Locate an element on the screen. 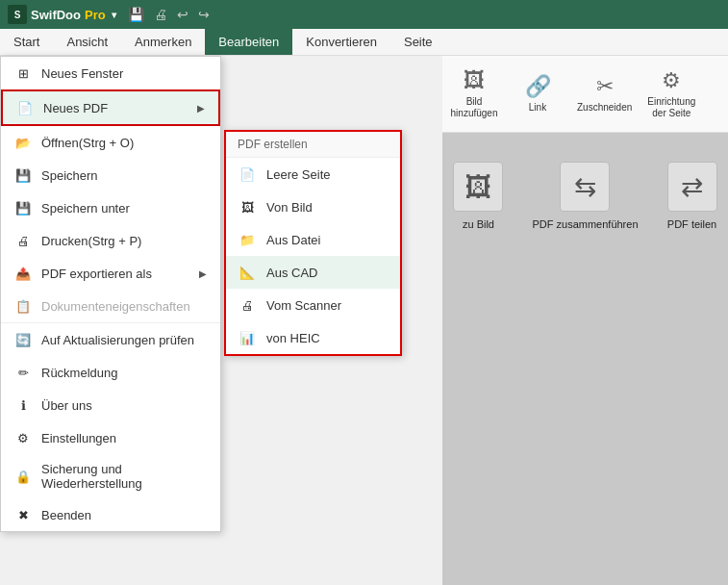 The image size is (728, 585). aktualisierung-icon: 🔄 is located at coordinates (23, 340).